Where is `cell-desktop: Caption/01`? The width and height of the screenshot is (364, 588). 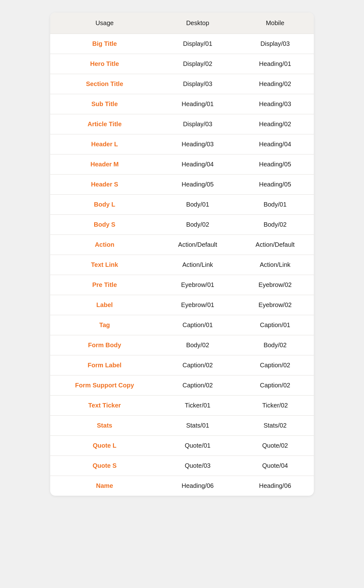 cell-desktop: Caption/01 is located at coordinates (198, 325).